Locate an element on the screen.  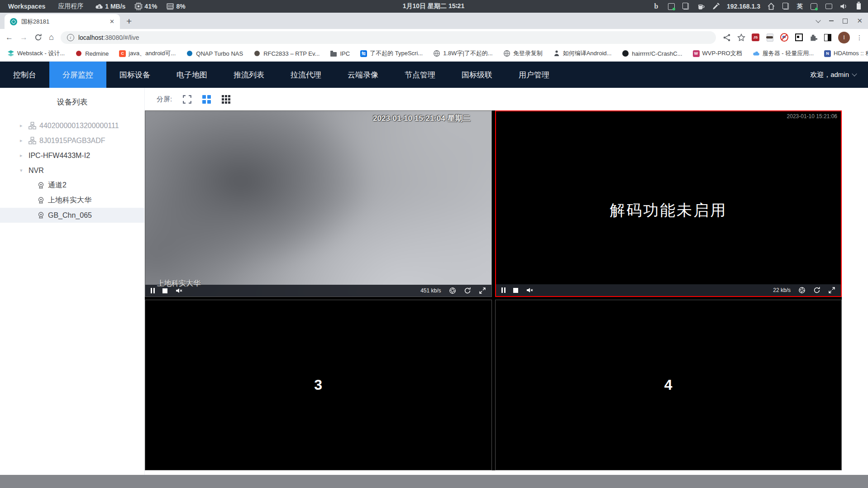
contrast-extension-icon is located at coordinates (828, 38).